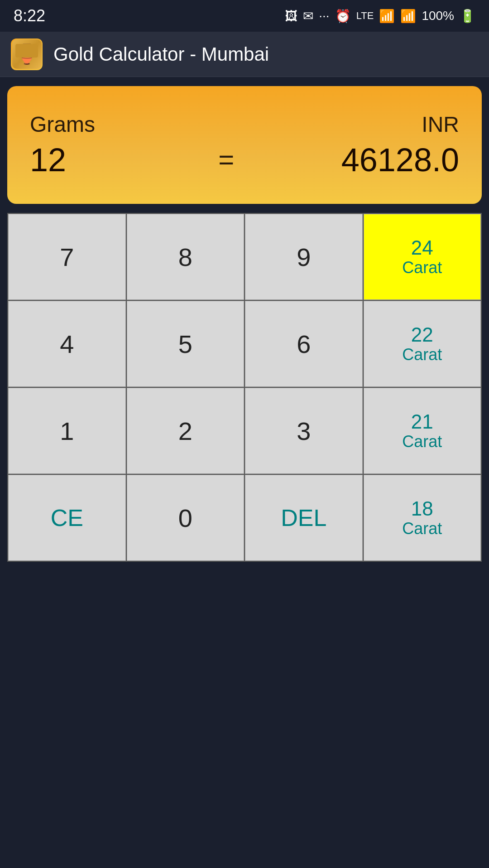 This screenshot has width=489, height=868. What do you see at coordinates (186, 344) in the screenshot?
I see `button-5: 5` at bounding box center [186, 344].